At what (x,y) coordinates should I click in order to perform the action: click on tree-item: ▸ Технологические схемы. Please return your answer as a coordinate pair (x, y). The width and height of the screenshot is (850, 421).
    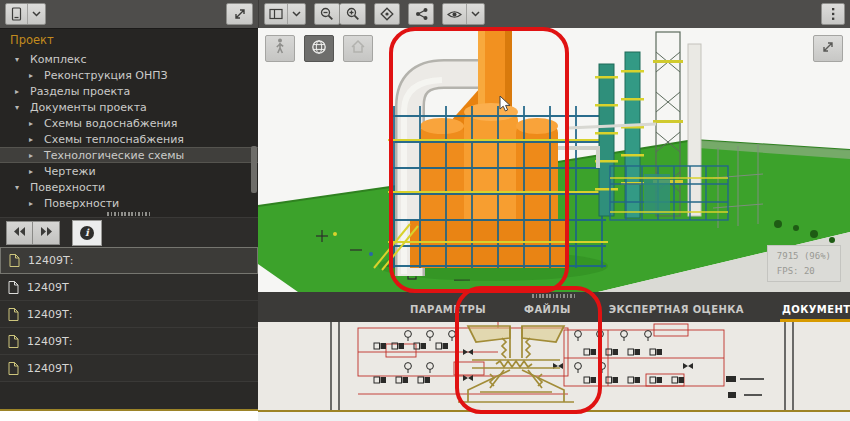
    Looking at the image, I should click on (129, 155).